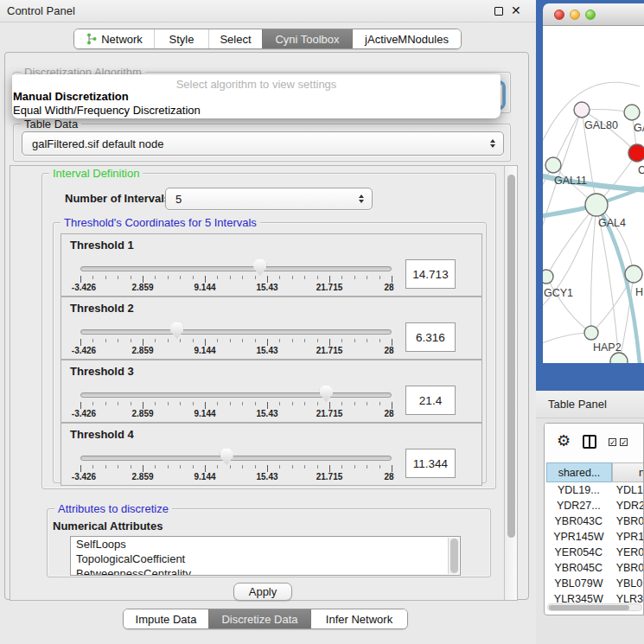  Describe the element at coordinates (591, 333) in the screenshot. I see `node-hap2` at that location.